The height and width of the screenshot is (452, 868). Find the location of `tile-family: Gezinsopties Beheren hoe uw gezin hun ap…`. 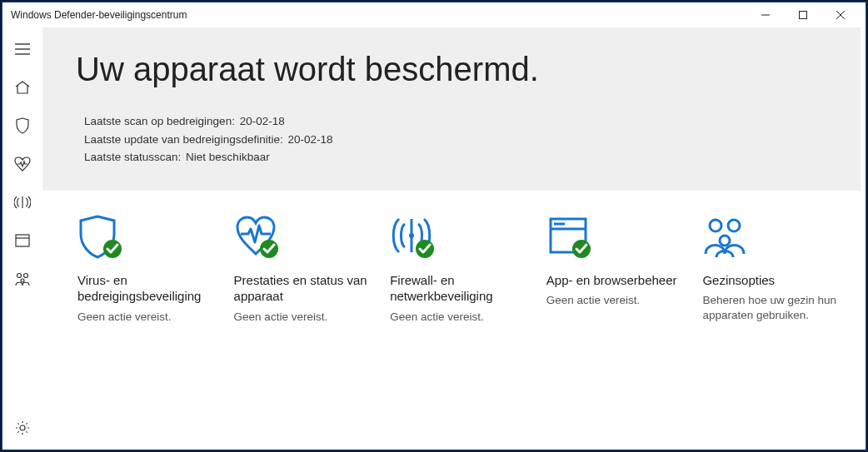

tile-family: Gezinsopties Beheren hoe uw gezin hun ap… is located at coordinates (771, 270).